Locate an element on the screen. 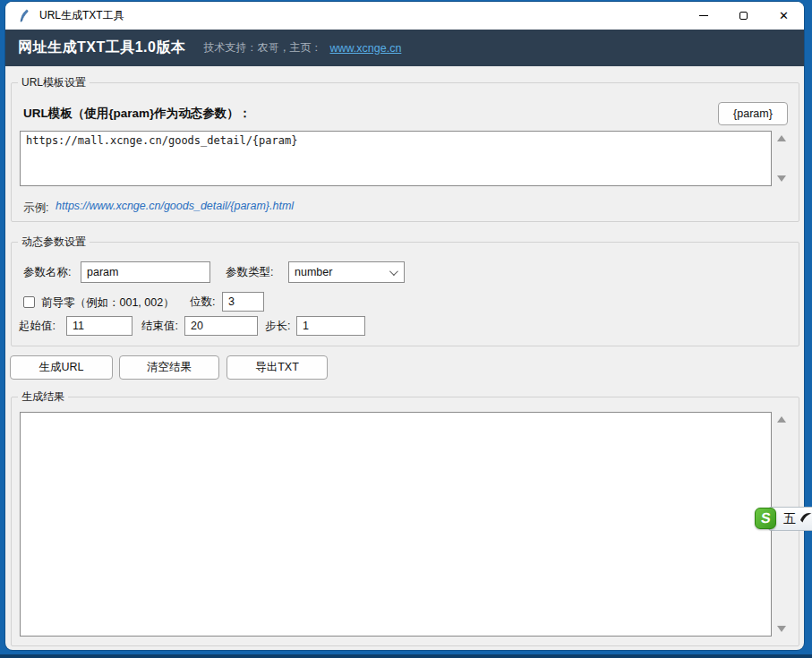  digits-label: 位数: is located at coordinates (202, 302).